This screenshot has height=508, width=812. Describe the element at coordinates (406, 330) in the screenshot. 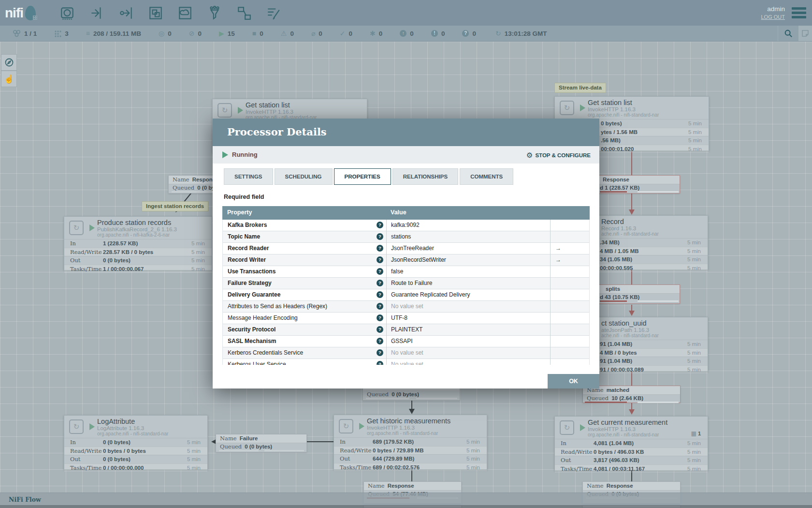

I see `table-row: Security Protocol ? PLAINTEXT` at that location.